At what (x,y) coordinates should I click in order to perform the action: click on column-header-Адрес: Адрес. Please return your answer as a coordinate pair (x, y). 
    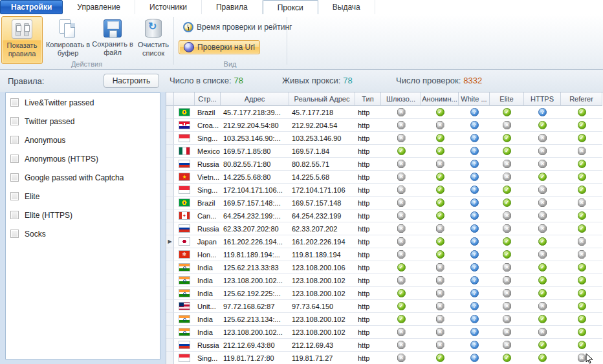
    Looking at the image, I should click on (255, 100).